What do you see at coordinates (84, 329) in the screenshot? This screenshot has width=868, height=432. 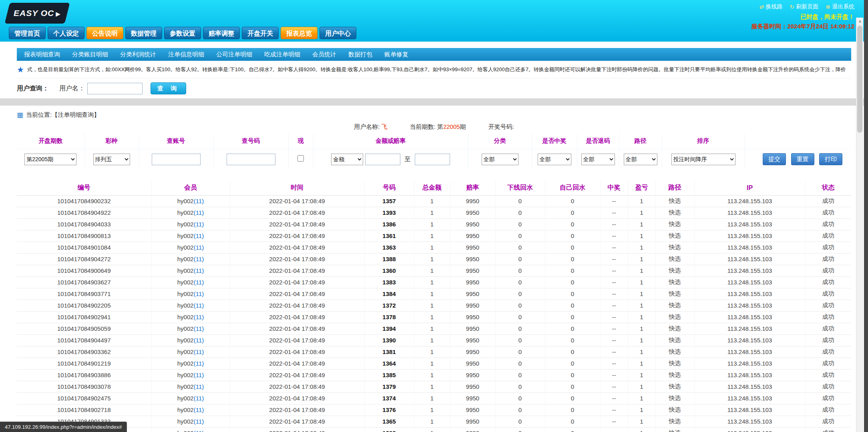 I see `cell-id: 1010417084905059` at bounding box center [84, 329].